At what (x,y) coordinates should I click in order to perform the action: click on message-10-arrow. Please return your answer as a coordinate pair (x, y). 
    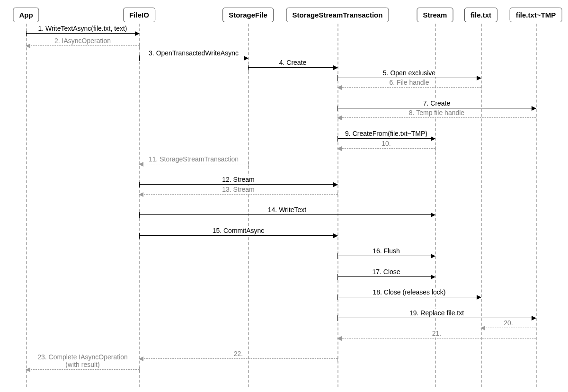
    Looking at the image, I should click on (386, 149).